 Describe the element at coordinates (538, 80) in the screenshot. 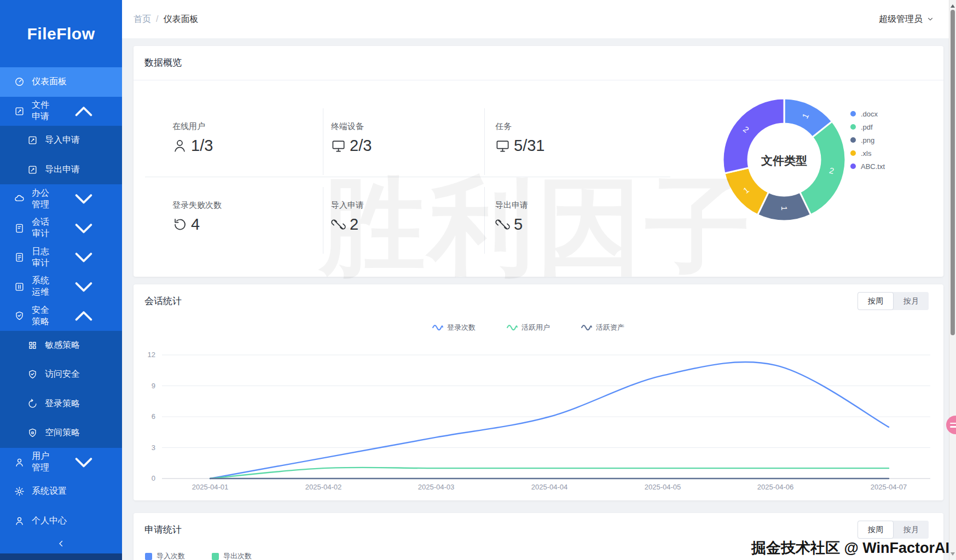

I see `card-header-divider` at that location.